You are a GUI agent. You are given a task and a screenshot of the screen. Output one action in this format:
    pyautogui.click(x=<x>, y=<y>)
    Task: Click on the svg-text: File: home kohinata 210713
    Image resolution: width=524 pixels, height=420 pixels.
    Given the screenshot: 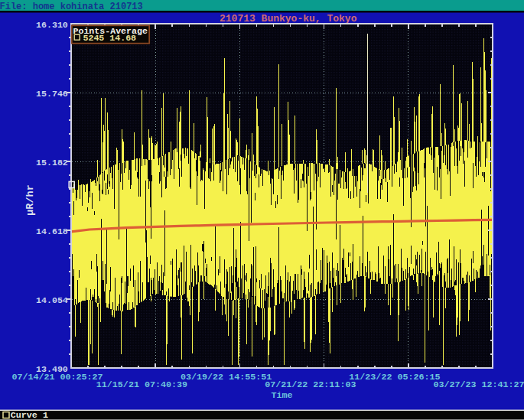 What is the action you would take?
    pyautogui.click(x=72, y=7)
    